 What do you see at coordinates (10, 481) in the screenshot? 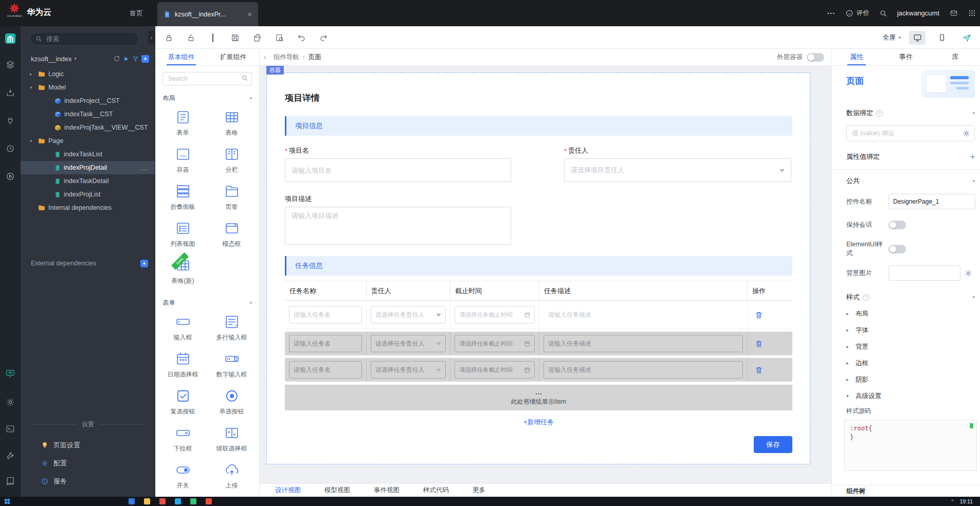
I see `docs-icon` at bounding box center [10, 481].